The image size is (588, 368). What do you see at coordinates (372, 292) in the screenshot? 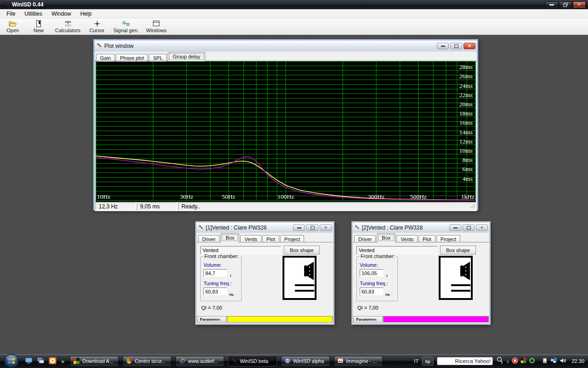
I see `box2-tuning-input` at bounding box center [372, 292].